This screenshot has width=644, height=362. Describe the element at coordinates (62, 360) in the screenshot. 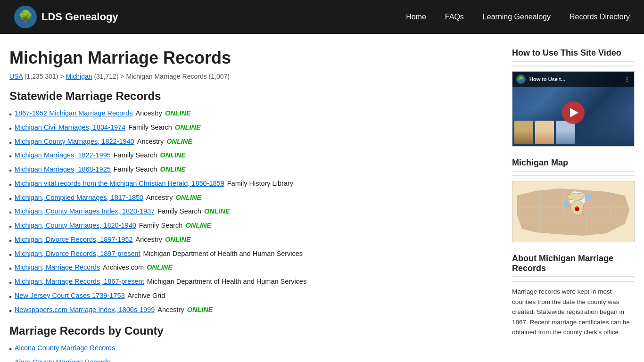

I see `county-record-link: Alger County Marriage Records` at that location.